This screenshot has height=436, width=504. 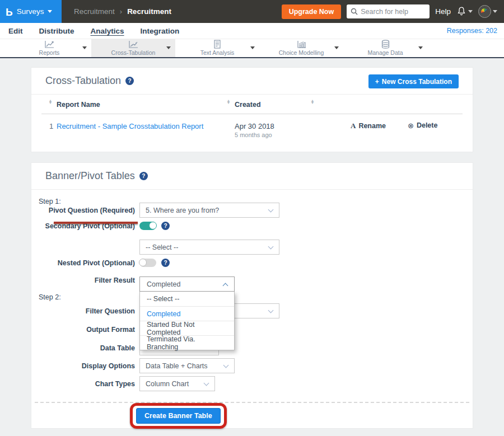 What do you see at coordinates (83, 330) in the screenshot?
I see `output-format-label: Output Format` at bounding box center [83, 330].